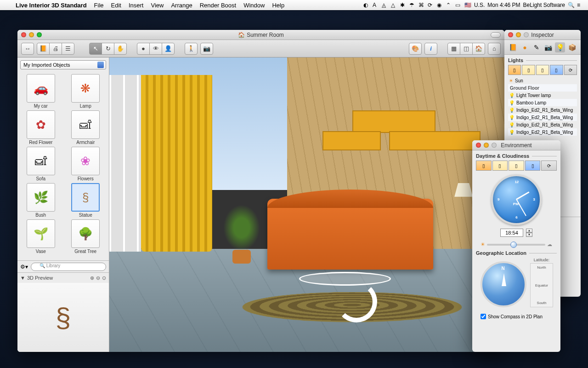  I want to click on locale-flag-icon: 🇺🇸, so click(468, 5).